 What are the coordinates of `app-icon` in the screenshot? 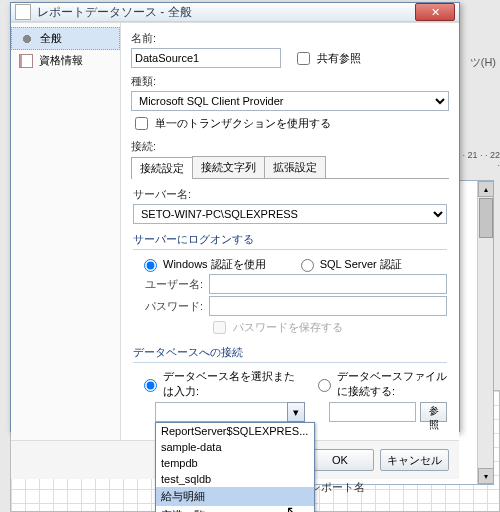 It's located at (23, 12).